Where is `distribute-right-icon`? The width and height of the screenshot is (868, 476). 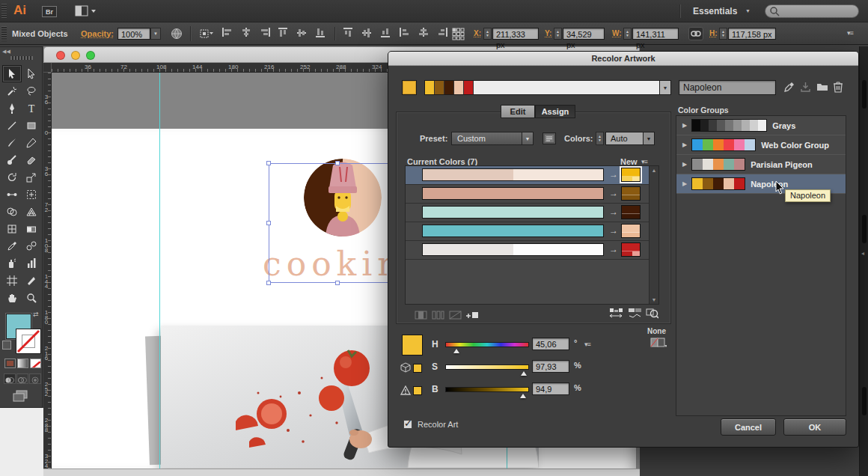
distribute-right-icon is located at coordinates (442, 34).